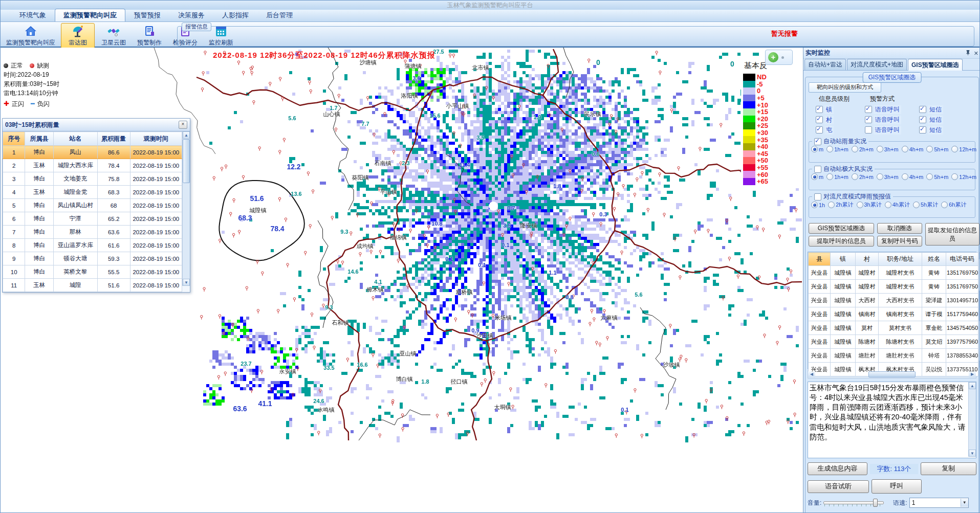  Describe the element at coordinates (894, 356) in the screenshot. I see `table-row: 兴业县城隍镇塘肚村塘肚村支书钟塔1378855340` at that location.